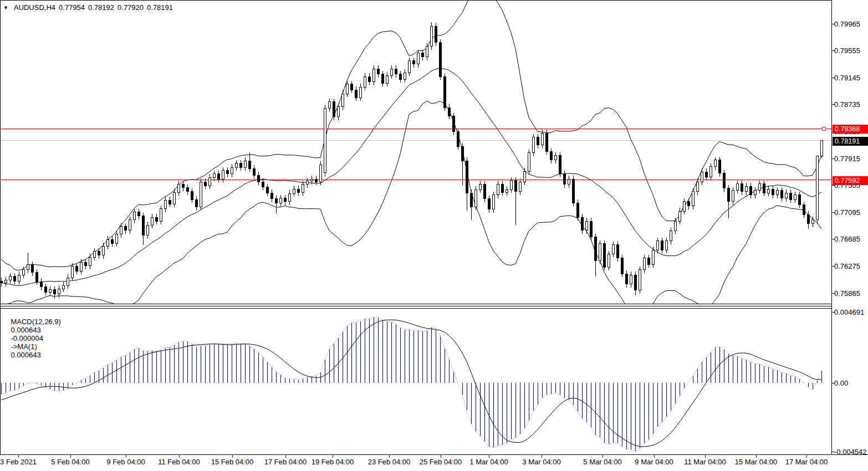 Image resolution: width=868 pixels, height=471 pixels. I want to click on time-axis-label: 23 Feb 04:00, so click(389, 462).